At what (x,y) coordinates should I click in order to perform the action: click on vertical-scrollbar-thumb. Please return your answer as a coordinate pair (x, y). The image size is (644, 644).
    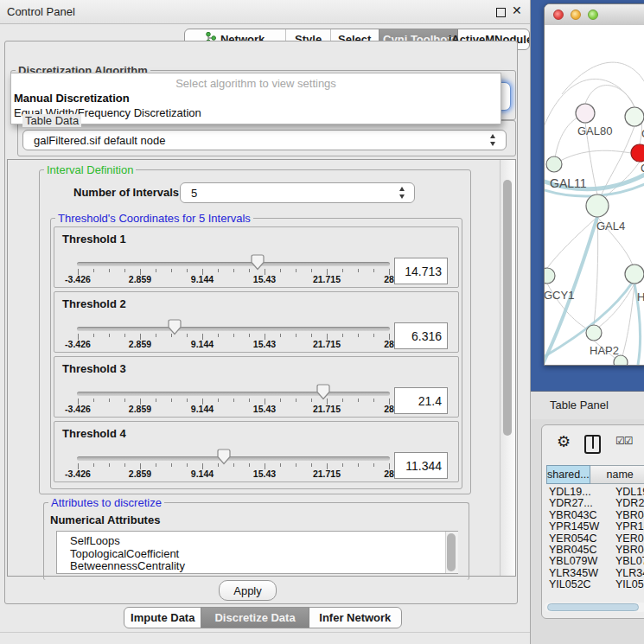
    Looking at the image, I should click on (507, 308).